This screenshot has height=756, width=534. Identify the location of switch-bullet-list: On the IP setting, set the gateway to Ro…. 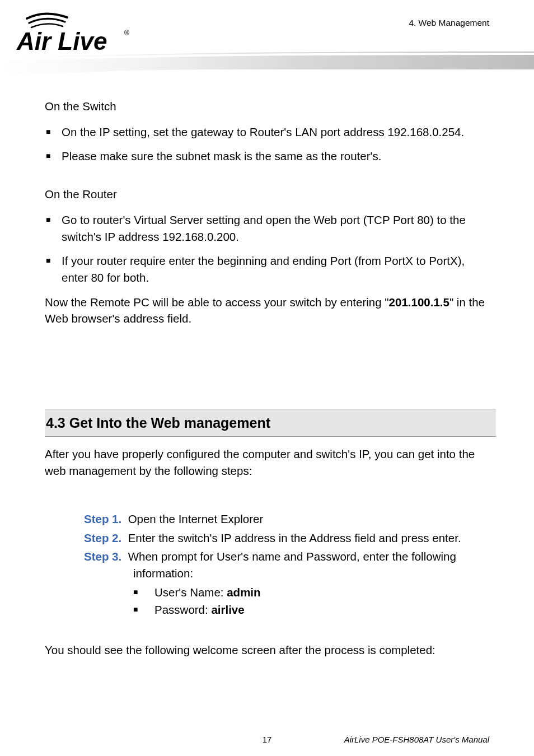
(269, 144).